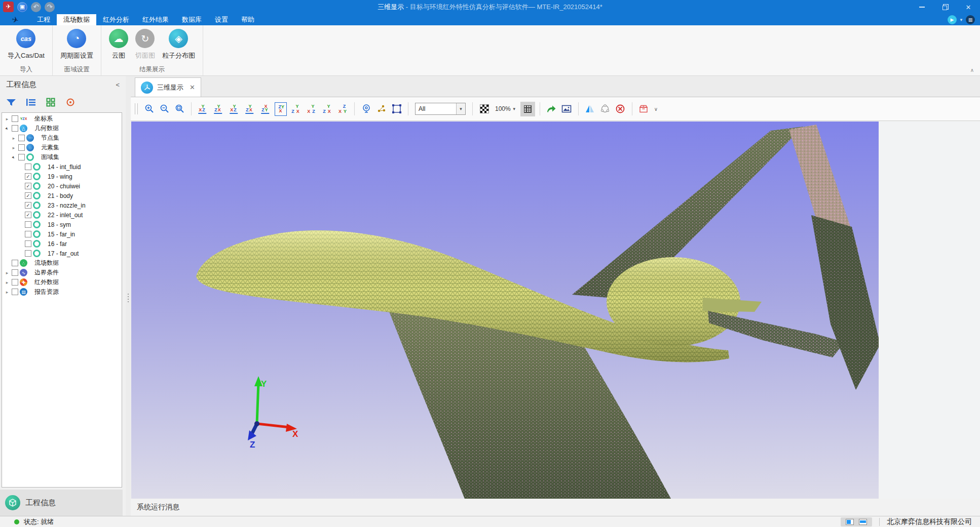  I want to click on particles-icon, so click(381, 109).